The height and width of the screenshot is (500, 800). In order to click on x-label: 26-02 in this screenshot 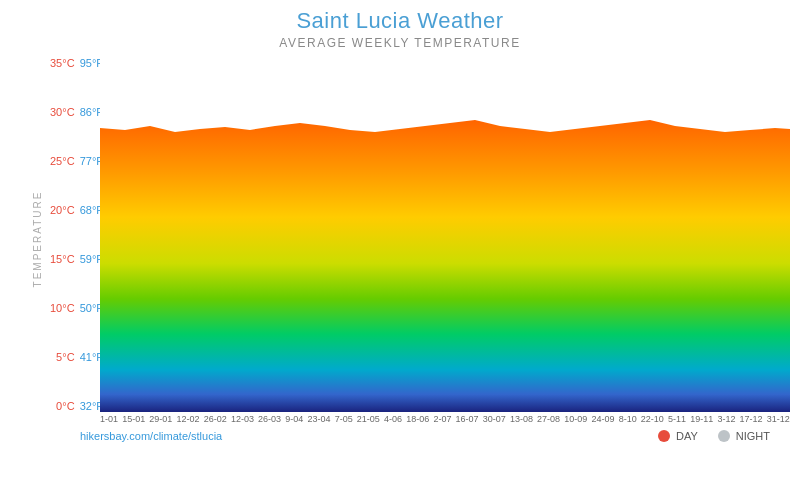, I will do `click(216, 419)`.